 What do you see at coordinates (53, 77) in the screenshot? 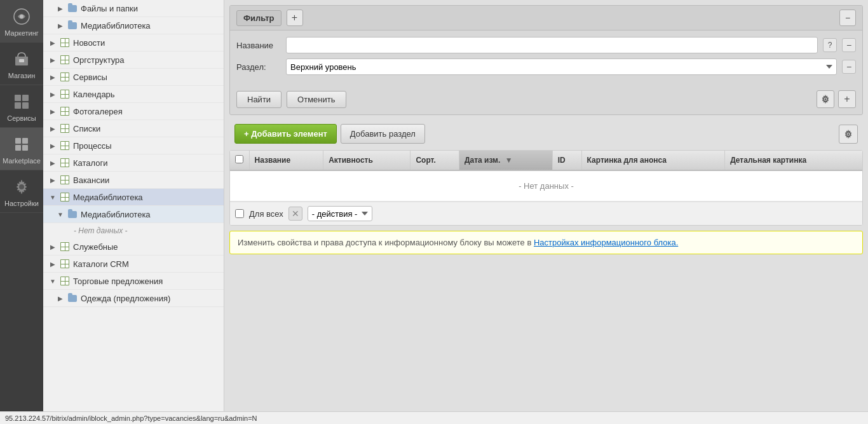
I see `tree-arrow-services: ▶` at bounding box center [53, 77].